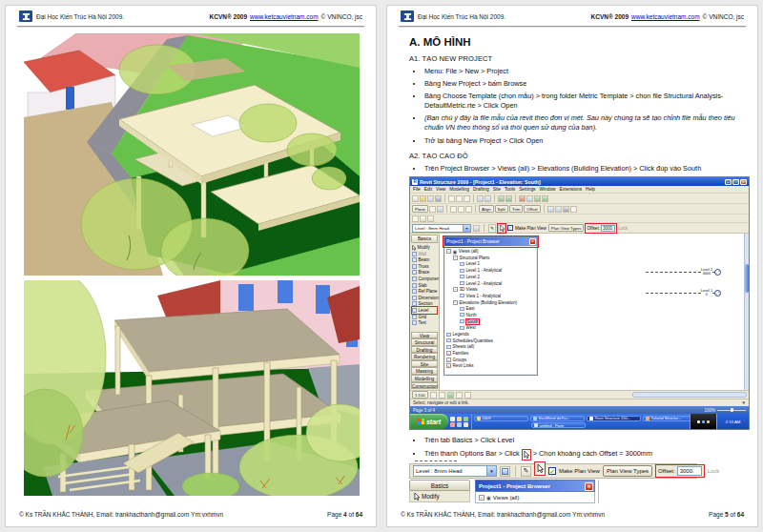  Describe the element at coordinates (590, 189) in the screenshot. I see `menu-help: Help` at that location.